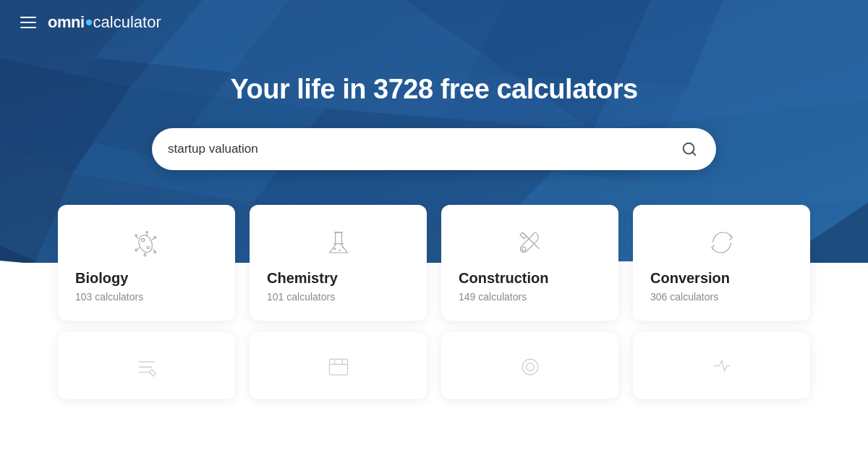 Image resolution: width=868 pixels, height=451 pixels. I want to click on biology-count: 103 calculators, so click(146, 297).